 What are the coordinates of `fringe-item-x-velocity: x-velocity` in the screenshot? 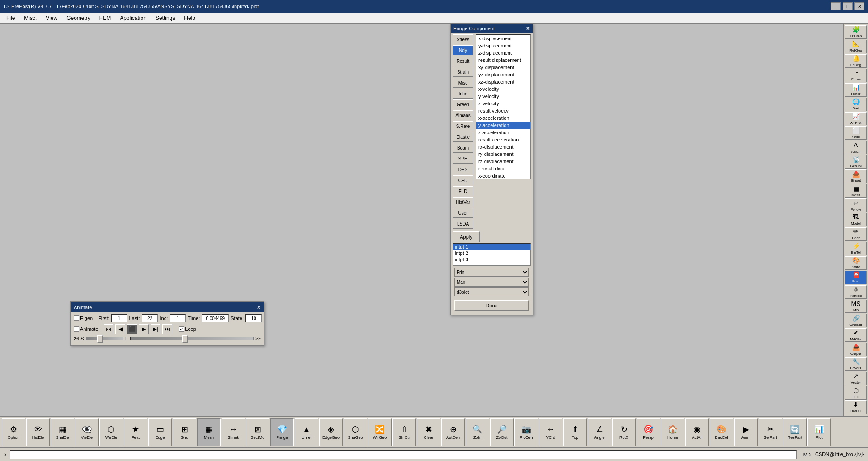 It's located at (504, 89).